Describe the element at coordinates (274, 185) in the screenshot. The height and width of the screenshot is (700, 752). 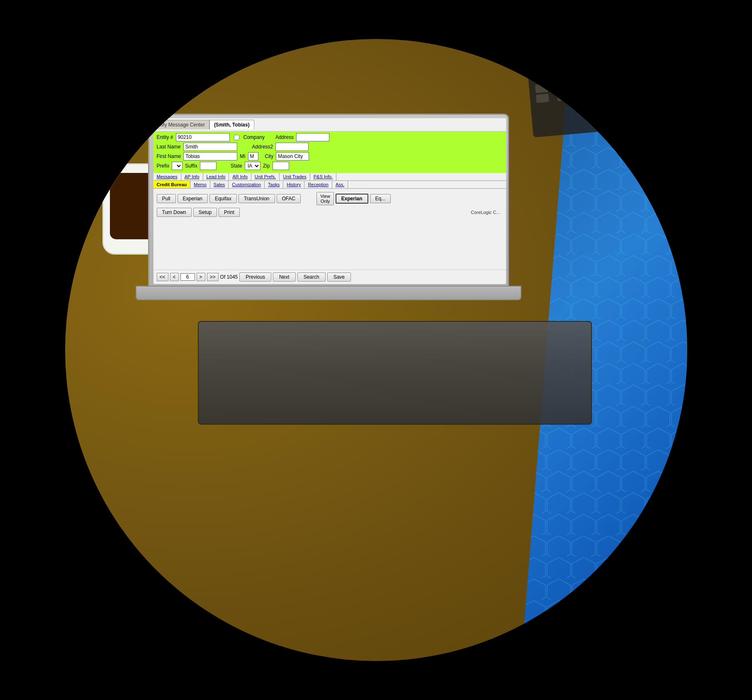
I see `tab-tasks: Tasks` at that location.